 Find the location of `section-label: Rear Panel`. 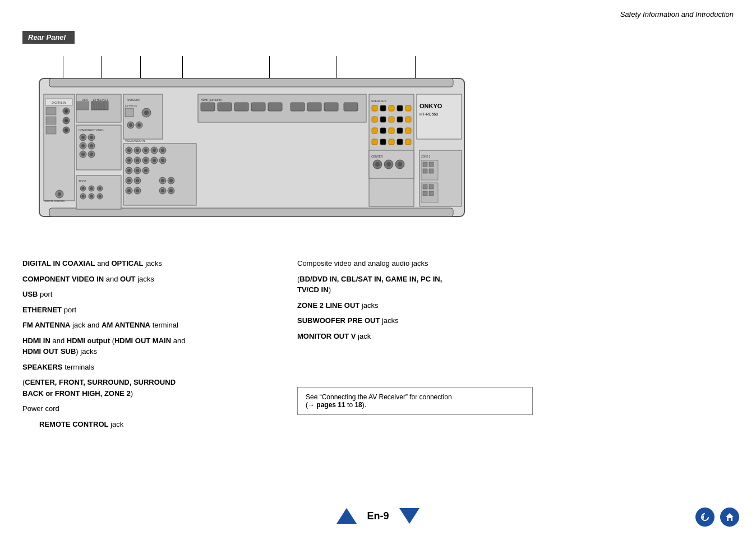

section-label: Rear Panel is located at coordinates (48, 37).